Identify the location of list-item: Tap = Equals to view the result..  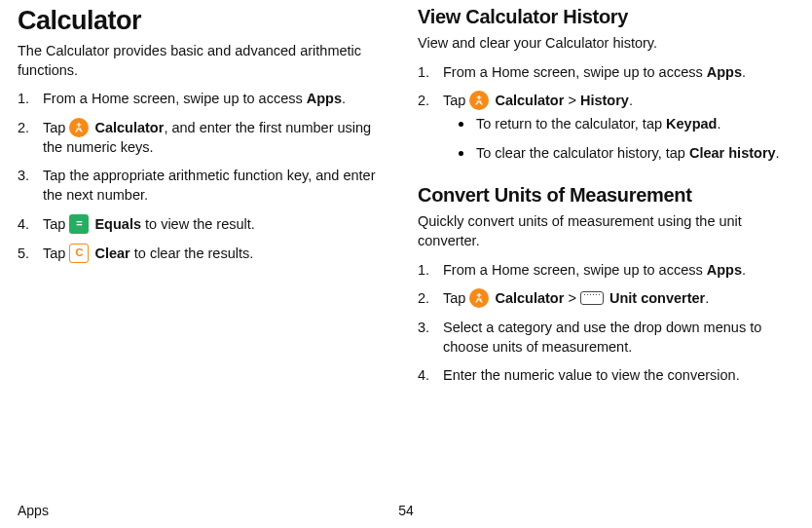
(206, 225).